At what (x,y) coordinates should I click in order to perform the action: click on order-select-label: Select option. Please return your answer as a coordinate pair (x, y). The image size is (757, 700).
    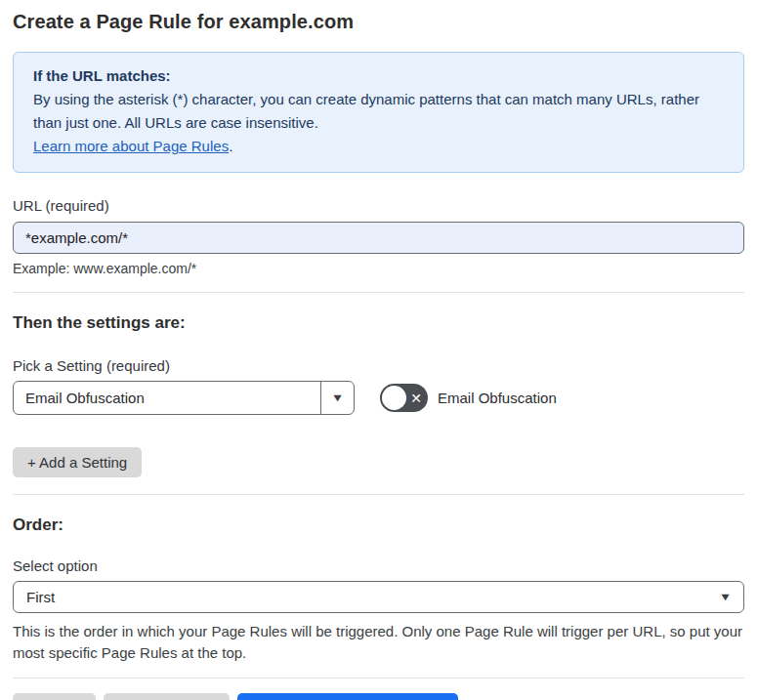
    Looking at the image, I should click on (379, 566).